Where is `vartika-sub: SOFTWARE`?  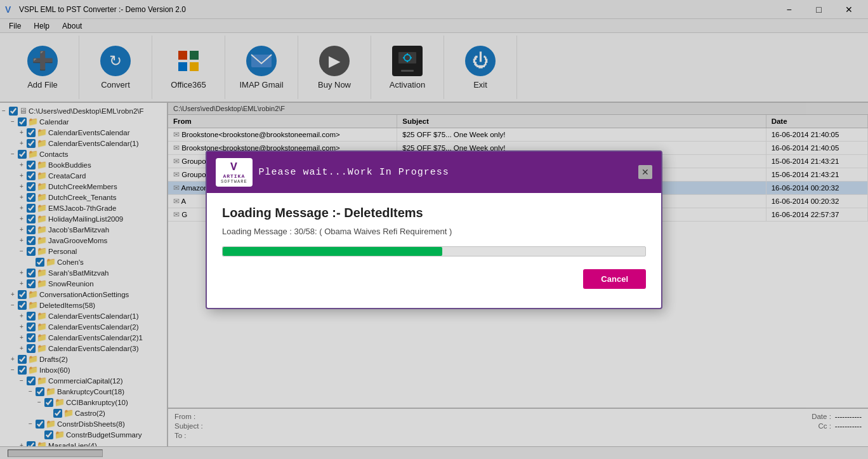
vartika-sub: SOFTWARE is located at coordinates (234, 182).